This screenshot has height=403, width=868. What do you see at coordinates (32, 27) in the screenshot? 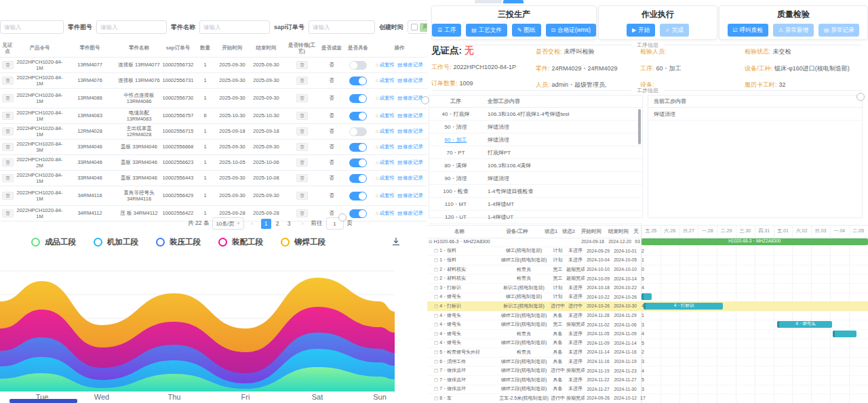
I see `filter-input-leading` at bounding box center [32, 27].